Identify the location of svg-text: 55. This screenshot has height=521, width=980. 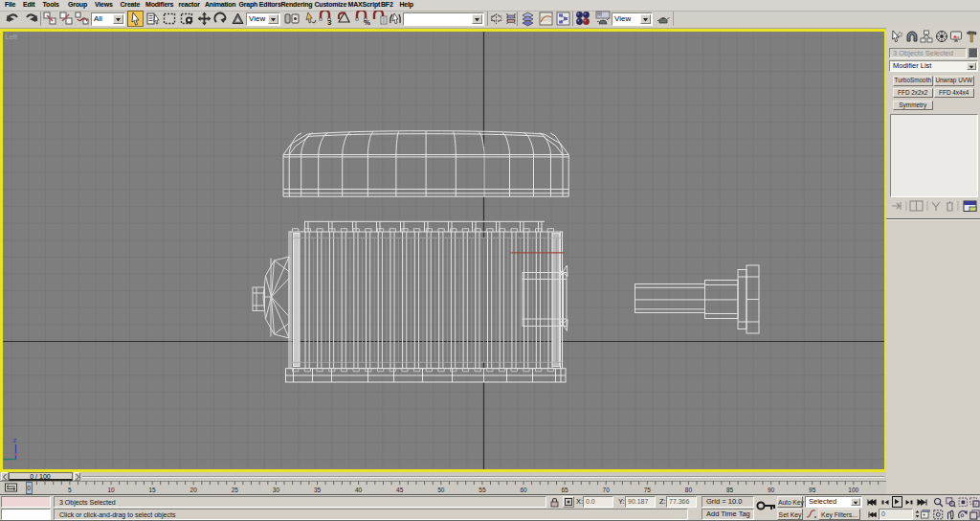
(482, 490).